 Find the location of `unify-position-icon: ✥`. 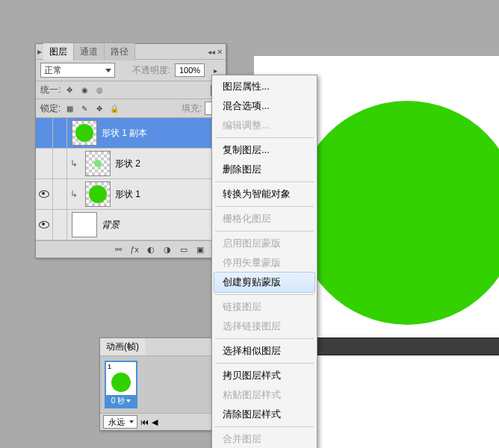

unify-position-icon: ✥ is located at coordinates (69, 90).